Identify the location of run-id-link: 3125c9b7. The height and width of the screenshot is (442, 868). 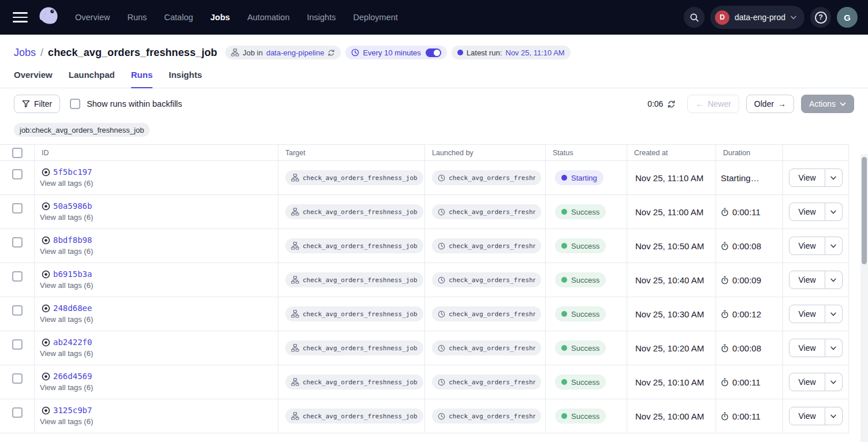
(73, 410).